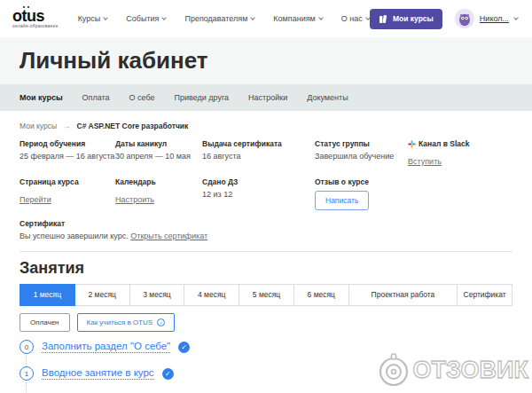 The height and width of the screenshot is (393, 532). What do you see at coordinates (259, 153) in the screenshot?
I see `certificate-issue-cell: Выдача сертификата 16 августа` at bounding box center [259, 153].